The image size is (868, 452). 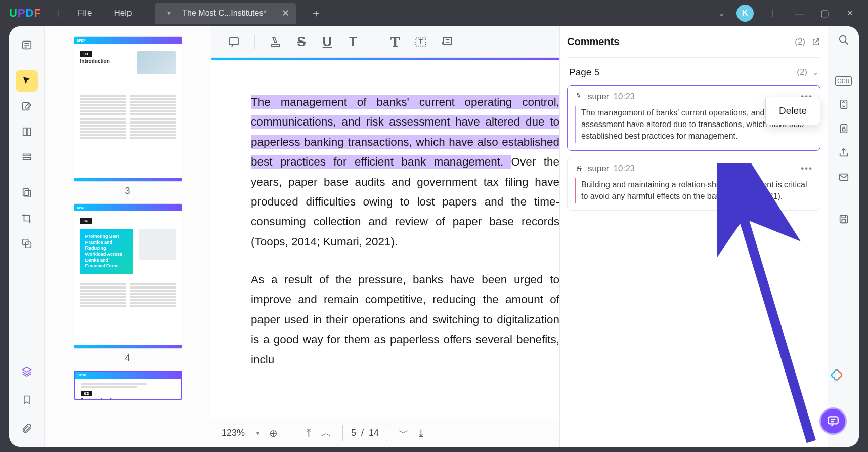 I want to click on callout-tool-icon, so click(x=447, y=42).